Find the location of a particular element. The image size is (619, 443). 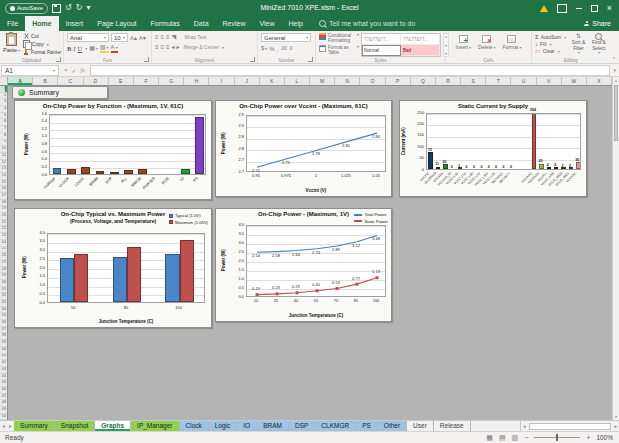

row-header-6: 6 is located at coordinates (4, 122).